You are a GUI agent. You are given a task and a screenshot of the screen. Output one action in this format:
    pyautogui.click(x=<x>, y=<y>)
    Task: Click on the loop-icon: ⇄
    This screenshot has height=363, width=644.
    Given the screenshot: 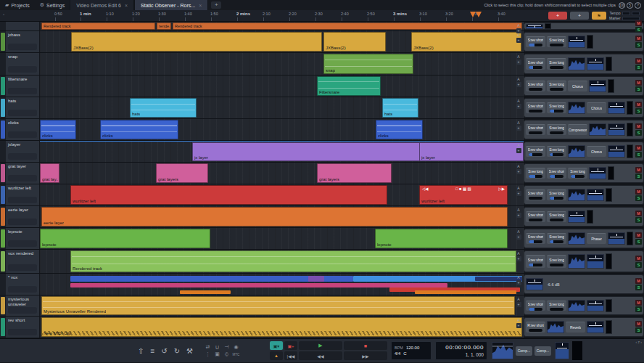 What is the action you would take?
    pyautogui.click(x=207, y=347)
    